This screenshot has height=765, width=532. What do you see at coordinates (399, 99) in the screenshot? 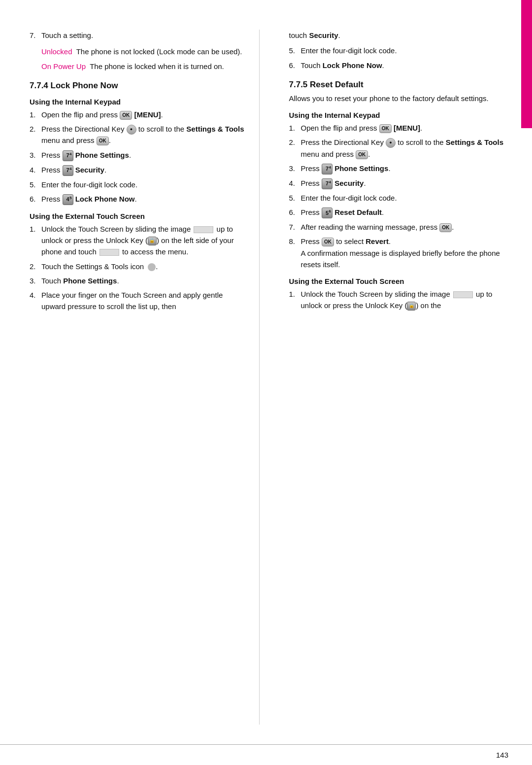
I see `reset-desc: Allows you to reset your phone to the fa…` at bounding box center [399, 99].